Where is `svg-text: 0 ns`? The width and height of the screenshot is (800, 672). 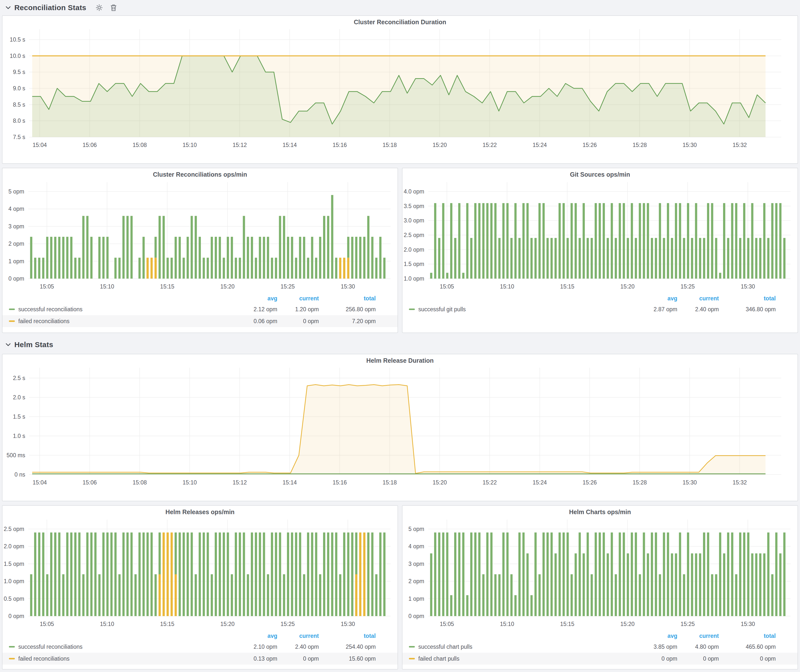 svg-text: 0 ns is located at coordinates (20, 475).